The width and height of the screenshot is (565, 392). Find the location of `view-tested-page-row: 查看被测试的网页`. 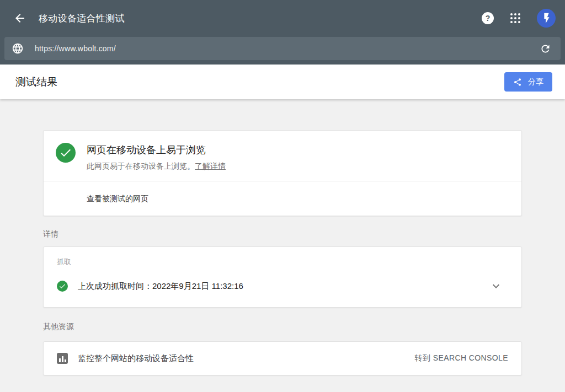

view-tested-page-row: 查看被测试的网页 is located at coordinates (282, 198).